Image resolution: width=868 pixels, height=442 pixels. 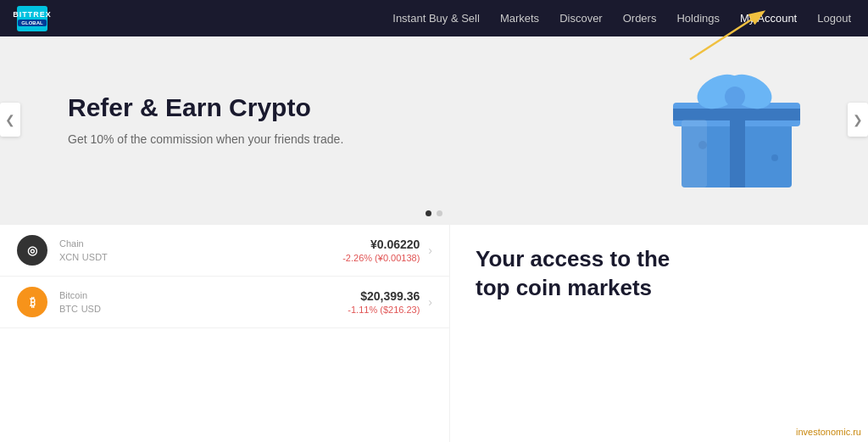 I want to click on gift-svg, so click(x=732, y=120).